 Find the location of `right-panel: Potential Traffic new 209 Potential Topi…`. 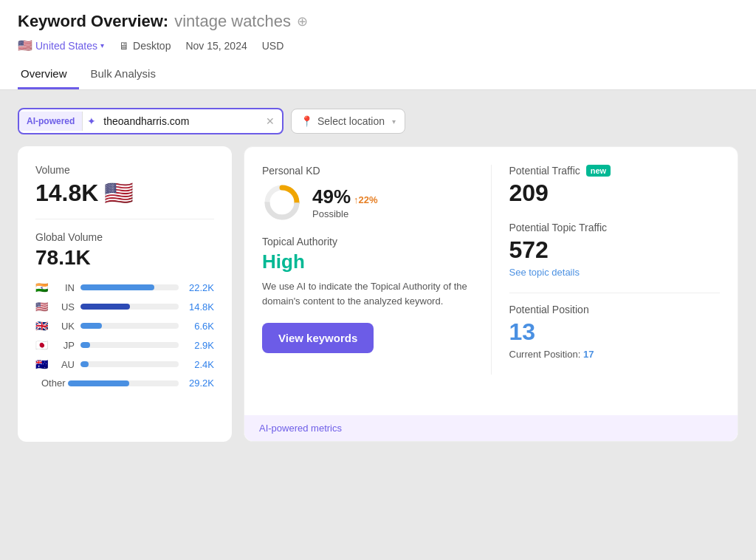

right-panel: Potential Traffic new 209 Potential Topi… is located at coordinates (606, 270).